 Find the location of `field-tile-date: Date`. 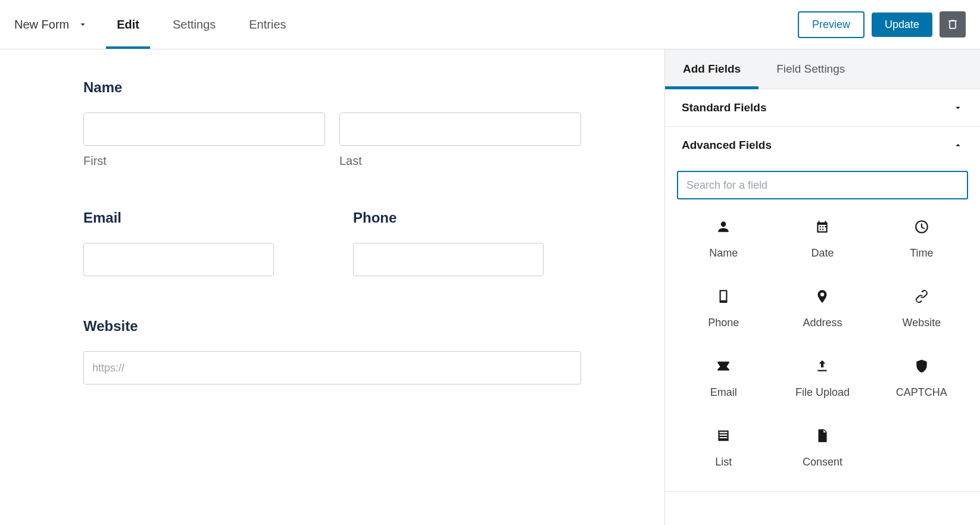

field-tile-date: Date is located at coordinates (822, 239).